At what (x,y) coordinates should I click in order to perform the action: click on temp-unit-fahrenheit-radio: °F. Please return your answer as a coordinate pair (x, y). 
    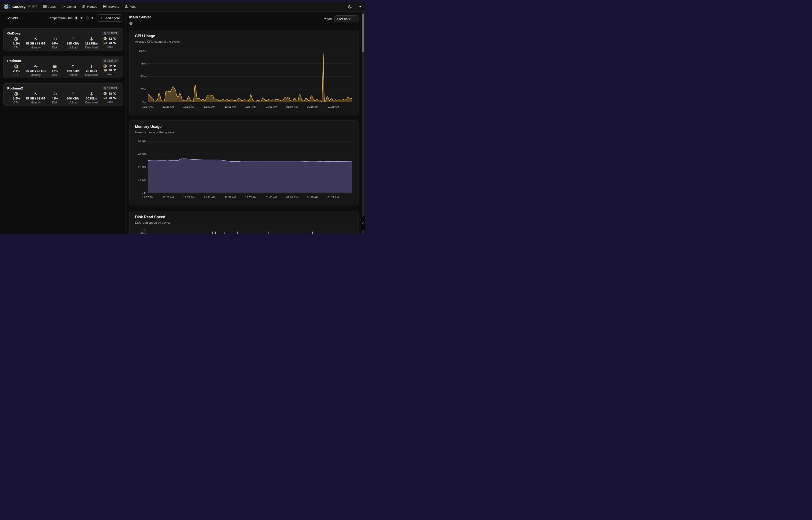
    Looking at the image, I should click on (90, 18).